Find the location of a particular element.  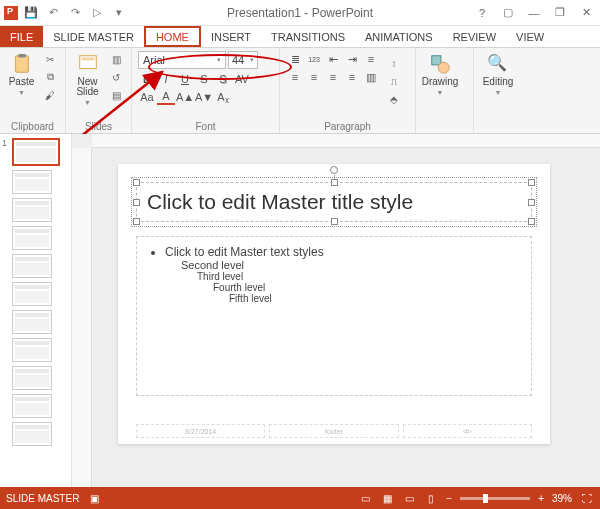

new-slide-icon is located at coordinates (88, 64).